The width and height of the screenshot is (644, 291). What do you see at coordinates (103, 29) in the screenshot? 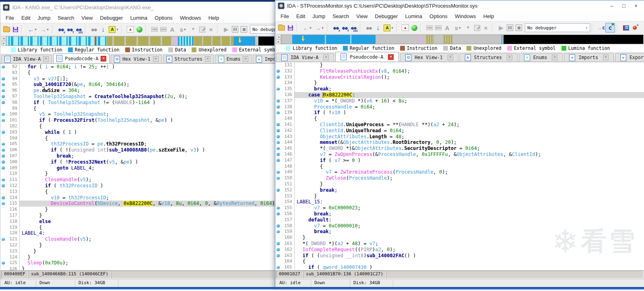
I see `jump-address-icon: ↓` at bounding box center [103, 29].